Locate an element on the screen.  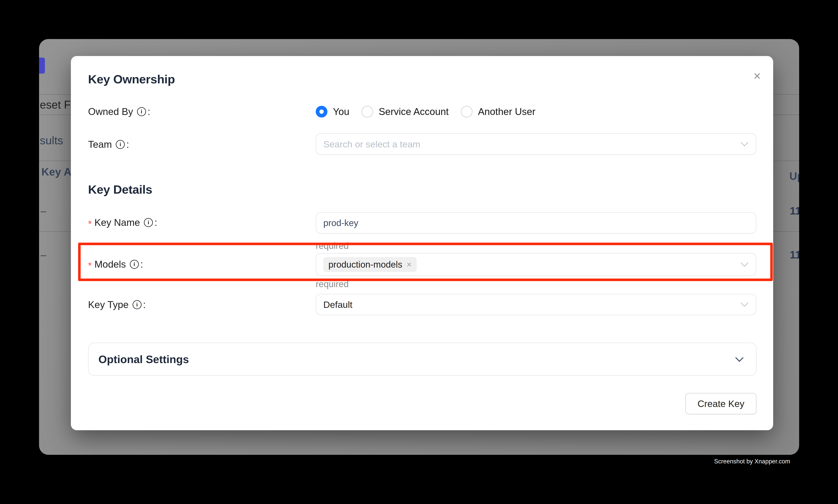
dimmed-blue-button-fragment is located at coordinates (42, 66).